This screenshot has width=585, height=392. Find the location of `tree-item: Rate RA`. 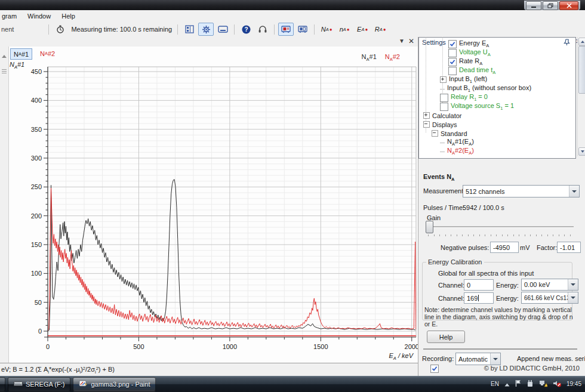

tree-item: Rate RA is located at coordinates (466, 62).